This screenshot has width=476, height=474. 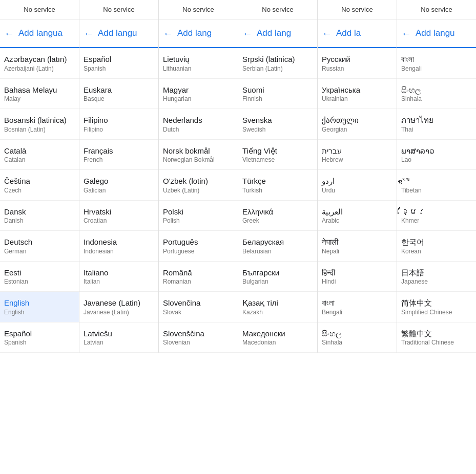 I want to click on list-item: Javanese (Latin)Javanese (Latin), so click(x=119, y=307).